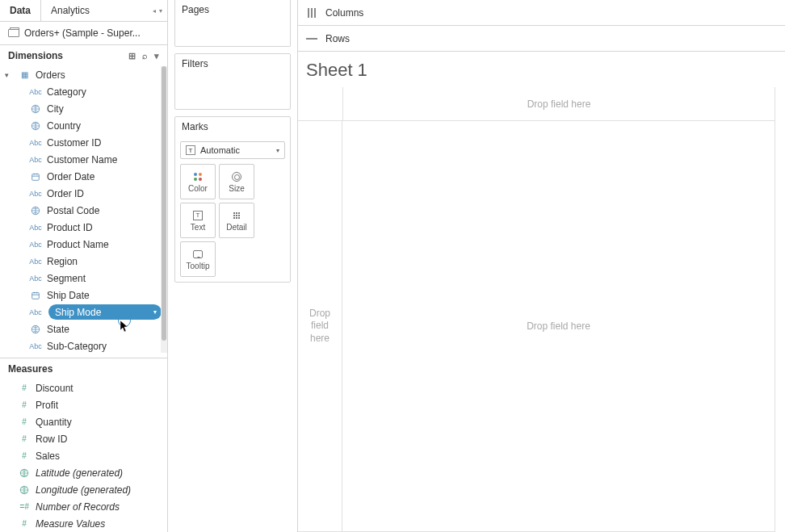 This screenshot has height=532, width=785. Describe the element at coordinates (132, 57) in the screenshot. I see `view-table-icon: ⊞` at that location.